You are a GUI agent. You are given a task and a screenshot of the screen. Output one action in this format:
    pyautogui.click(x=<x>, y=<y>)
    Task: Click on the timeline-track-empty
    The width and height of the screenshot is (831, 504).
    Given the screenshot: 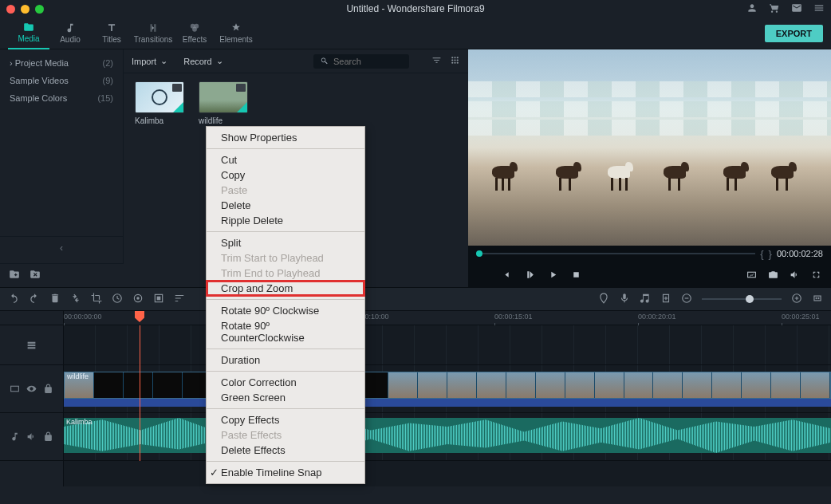 What is the action you would take?
    pyautogui.click(x=447, y=345)
    